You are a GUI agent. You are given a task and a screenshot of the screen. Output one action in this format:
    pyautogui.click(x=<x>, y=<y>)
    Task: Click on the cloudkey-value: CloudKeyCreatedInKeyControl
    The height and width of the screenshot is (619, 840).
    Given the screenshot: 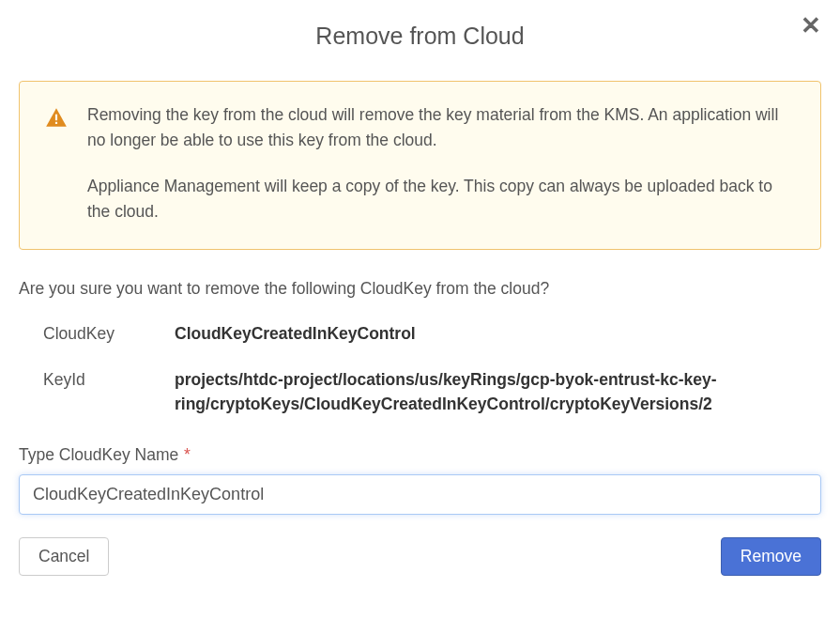 What is the action you would take?
    pyautogui.click(x=497, y=333)
    